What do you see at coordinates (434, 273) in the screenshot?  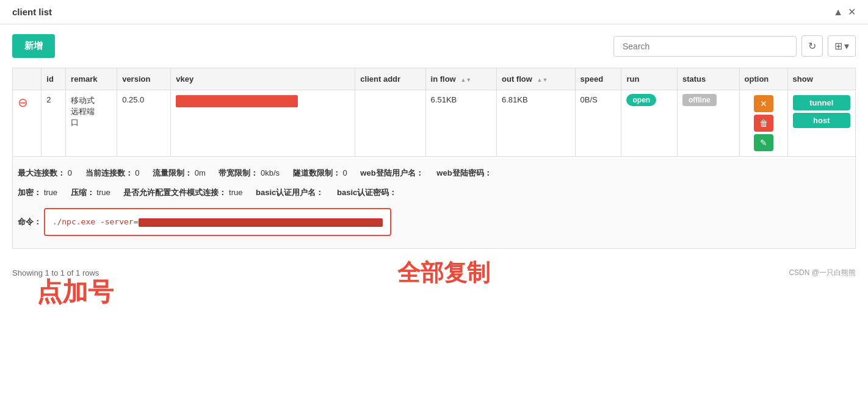 I see `footer: Showing 1 to 1 of 1 rows 全部复制 CSDN @一只白熊…` at bounding box center [434, 273].